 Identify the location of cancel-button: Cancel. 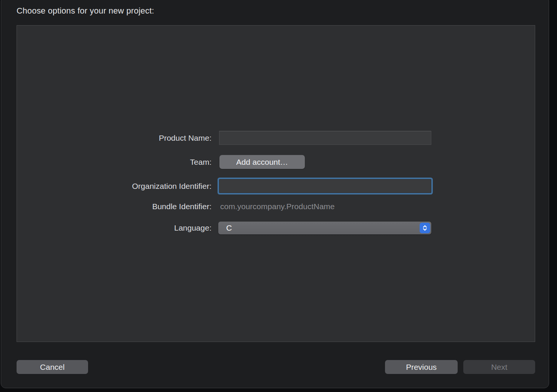
(52, 367).